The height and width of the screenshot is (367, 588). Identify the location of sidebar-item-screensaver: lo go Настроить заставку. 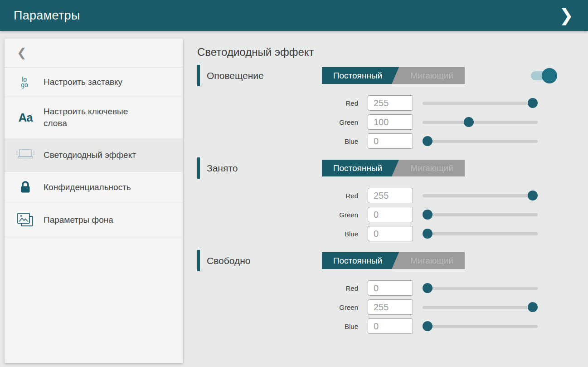
(93, 83).